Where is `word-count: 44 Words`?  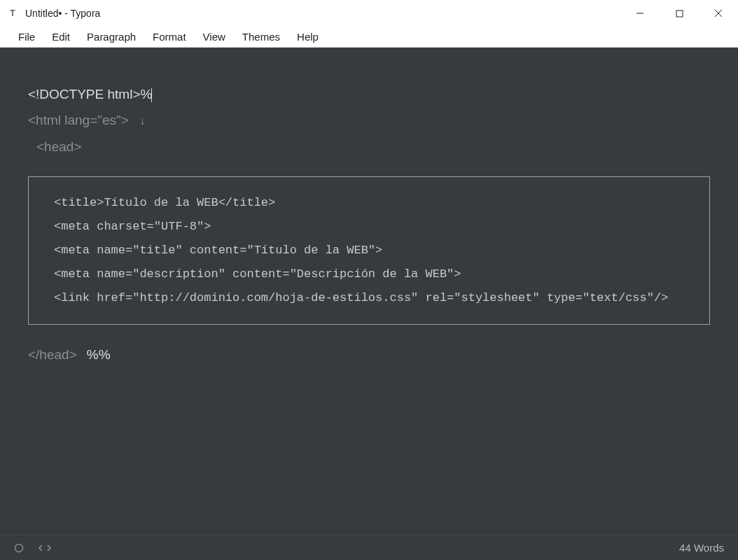
word-count: 44 Words is located at coordinates (702, 547).